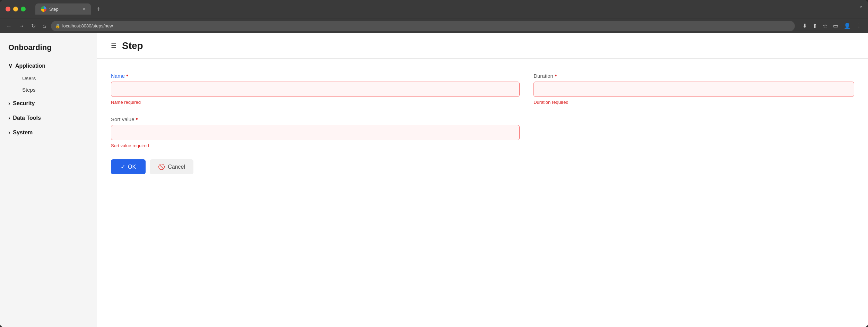 The width and height of the screenshot is (868, 327). Describe the element at coordinates (694, 76) in the screenshot. I see `duration-label: Duration •` at that location.